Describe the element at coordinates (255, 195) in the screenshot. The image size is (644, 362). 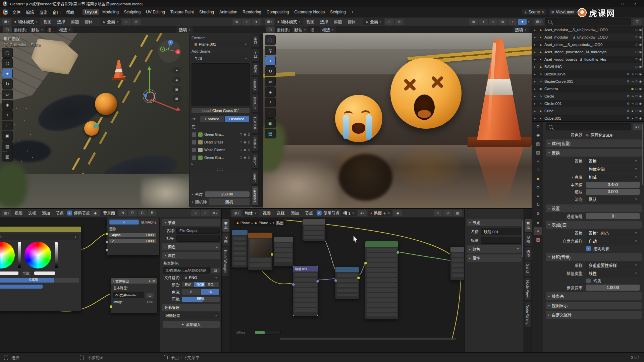
I see `tab-grassblade: Grassbla` at that location.